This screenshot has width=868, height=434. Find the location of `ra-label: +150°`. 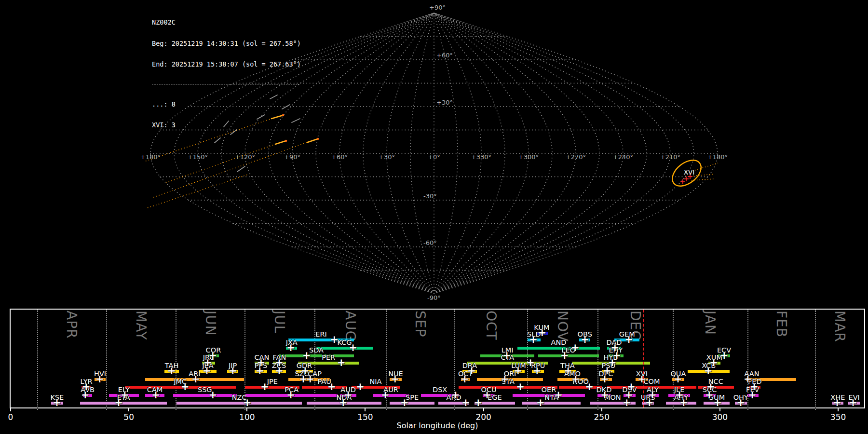

ra-label: +150° is located at coordinates (198, 157).